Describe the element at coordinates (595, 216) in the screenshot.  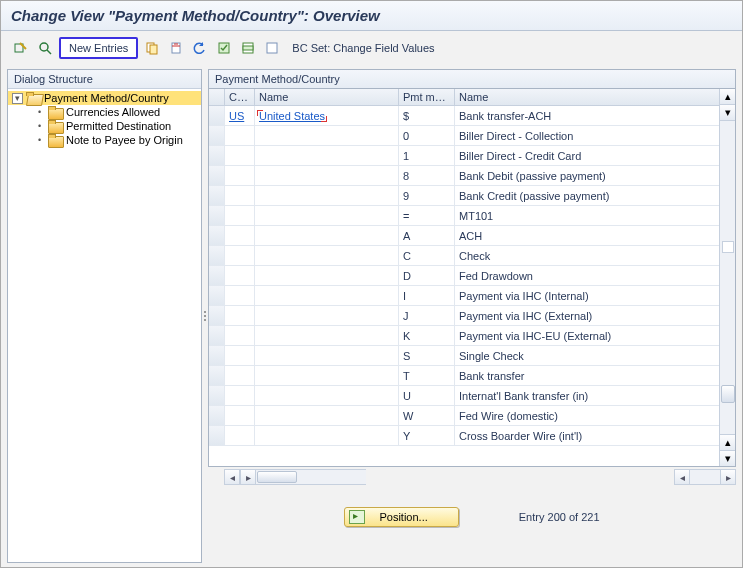
I see `cell-description: MT101` at that location.